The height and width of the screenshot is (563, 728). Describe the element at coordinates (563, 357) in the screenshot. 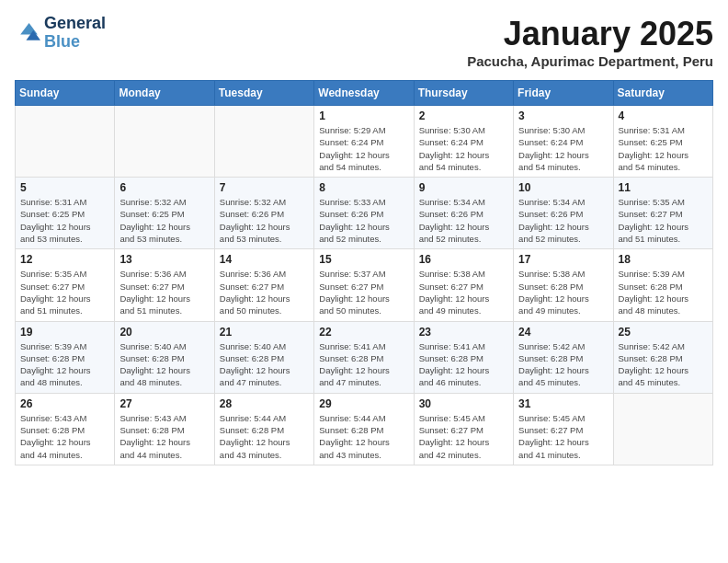

I see `calendar-cell: 24Sunrise: 5:42 AMSunset: 6:28 PMDayligh…` at that location.